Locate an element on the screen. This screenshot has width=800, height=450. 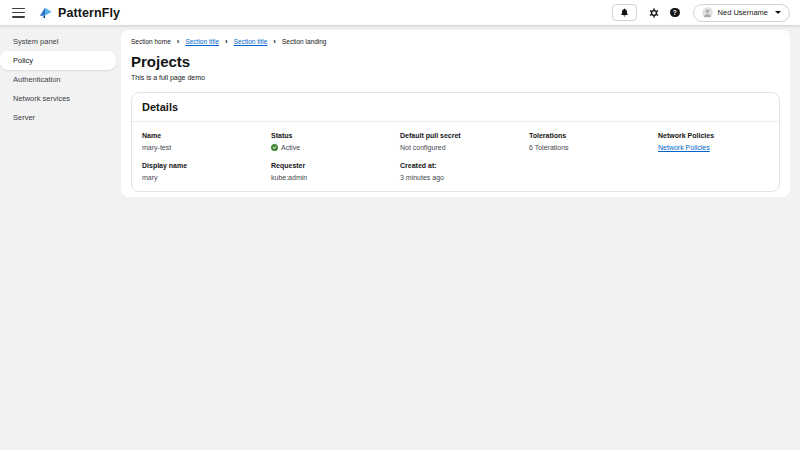
field-requester: Requester kube:admin is located at coordinates (336, 172).